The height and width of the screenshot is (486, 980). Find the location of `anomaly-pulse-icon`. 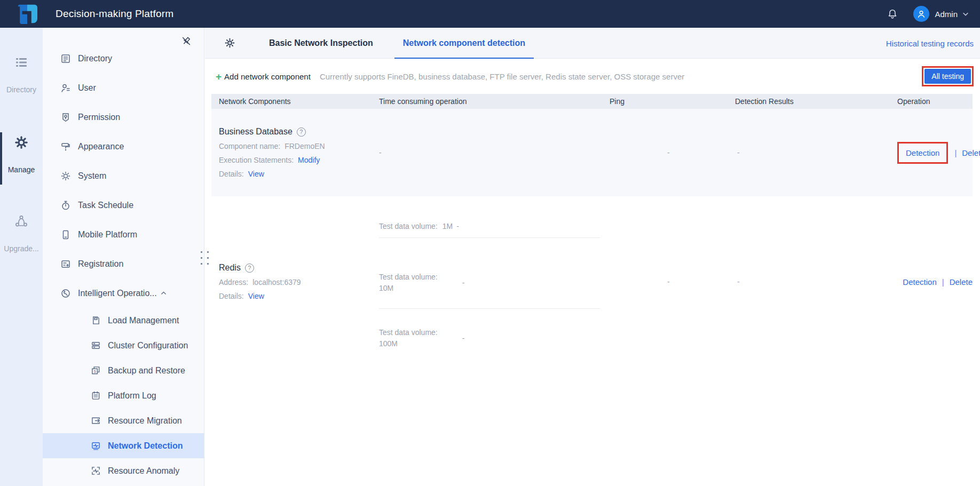

anomaly-pulse-icon is located at coordinates (96, 471).